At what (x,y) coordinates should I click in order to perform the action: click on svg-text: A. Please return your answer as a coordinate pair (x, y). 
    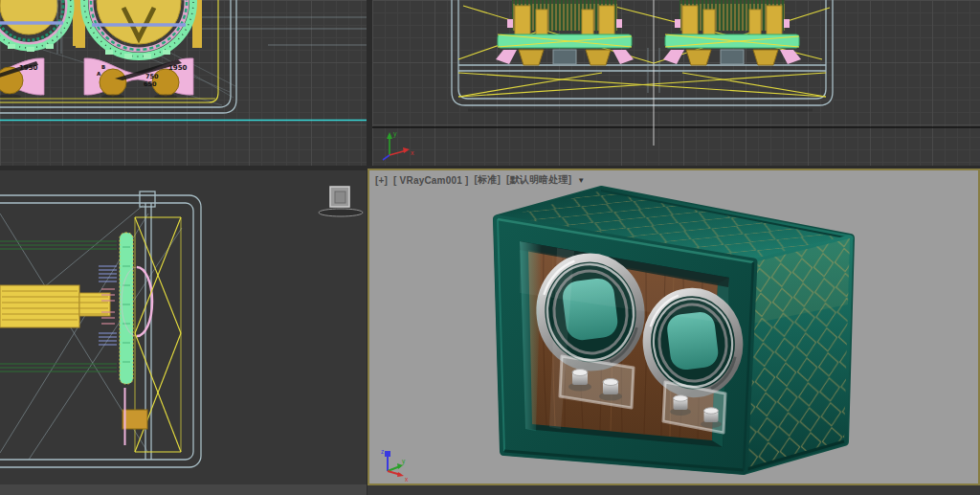
    Looking at the image, I should click on (100, 74).